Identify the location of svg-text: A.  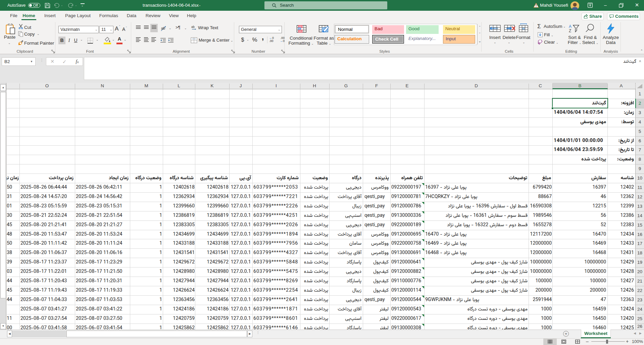
(570, 27).